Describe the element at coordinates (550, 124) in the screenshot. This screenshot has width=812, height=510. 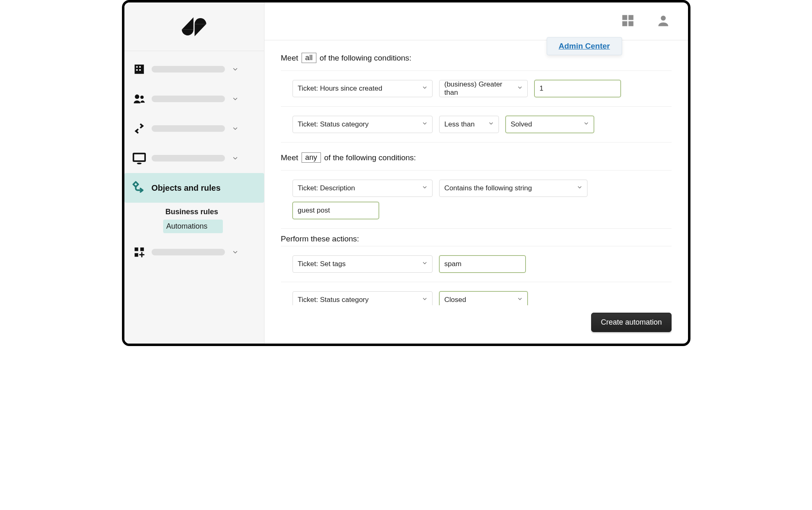
I see `condition-value-select: Solved` at that location.